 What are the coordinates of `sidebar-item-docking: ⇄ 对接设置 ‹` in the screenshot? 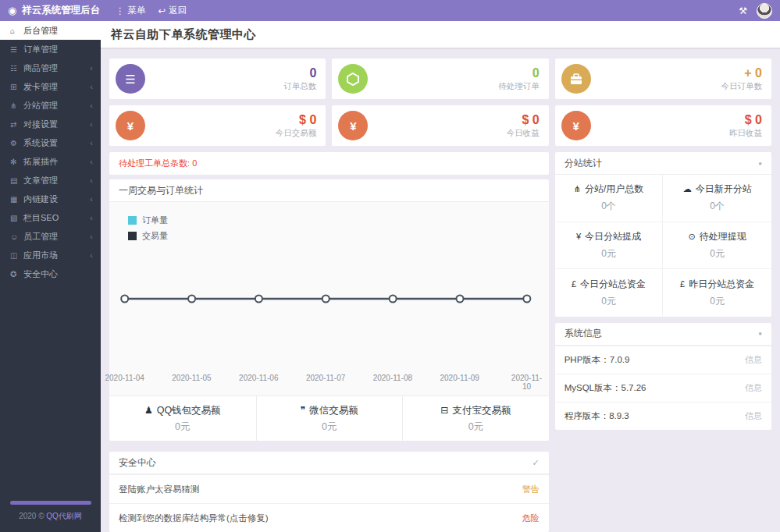 It's located at (50, 124).